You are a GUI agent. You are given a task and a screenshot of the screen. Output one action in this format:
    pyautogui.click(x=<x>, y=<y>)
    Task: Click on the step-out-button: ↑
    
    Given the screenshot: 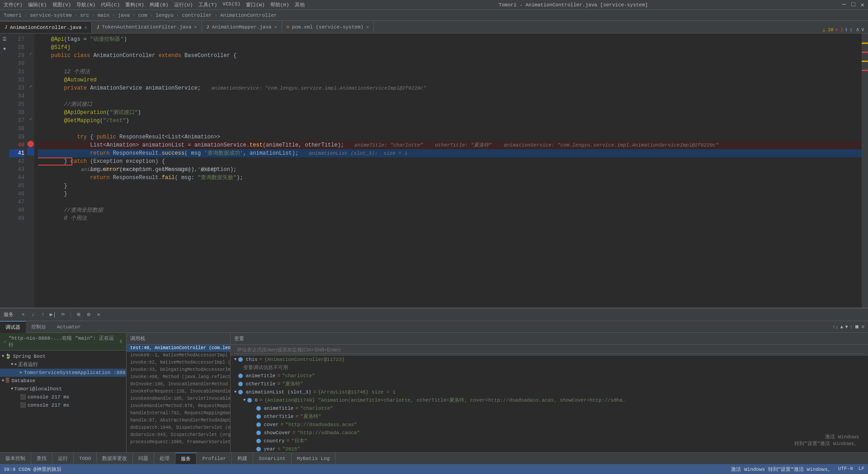 What is the action you would take?
    pyautogui.click(x=43, y=315)
    